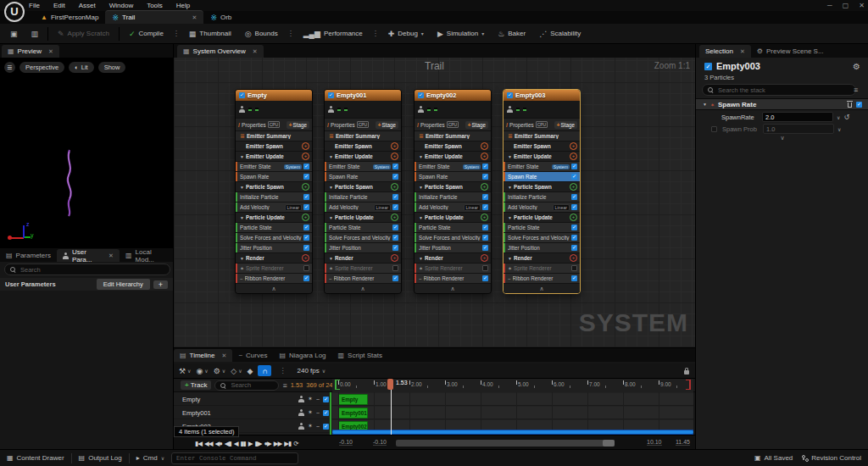 This screenshot has height=466, width=868. I want to click on properties-row: /PropertiesCPU+Stage, so click(542, 125).